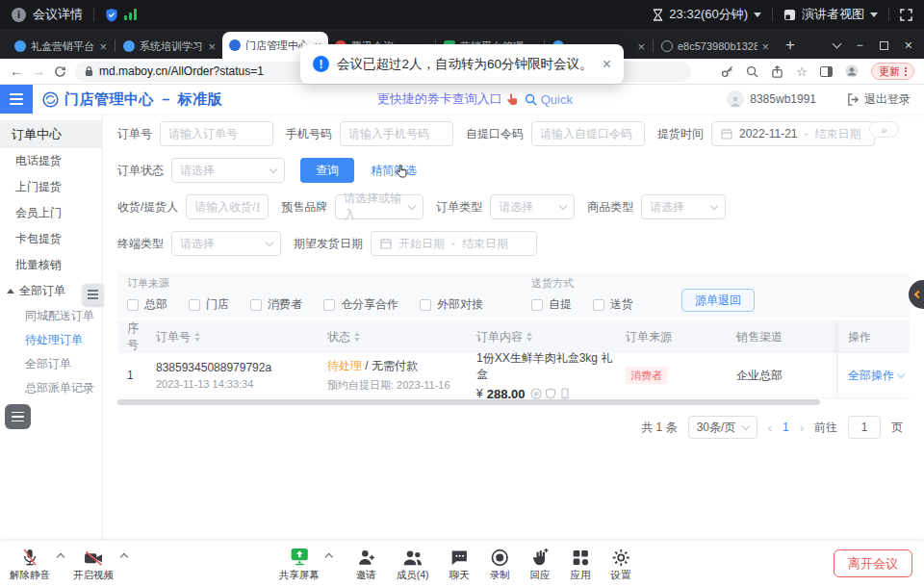 The height and width of the screenshot is (587, 924). What do you see at coordinates (728, 71) in the screenshot?
I see `password-key-icon` at bounding box center [728, 71].